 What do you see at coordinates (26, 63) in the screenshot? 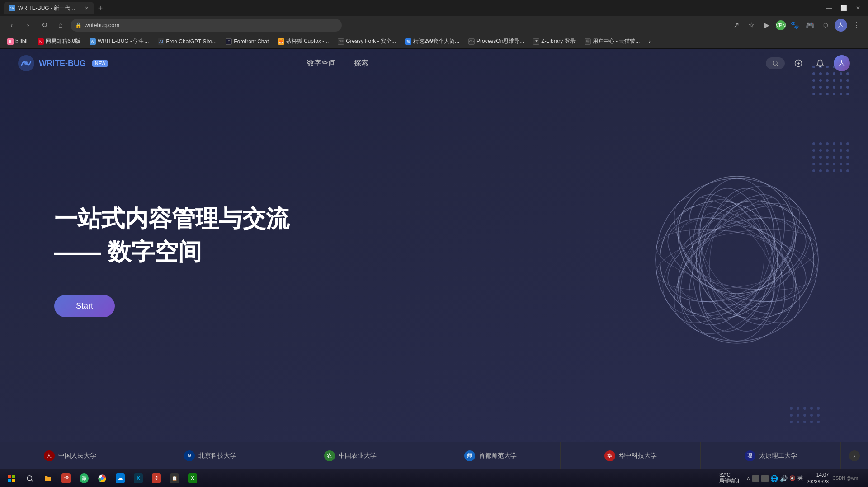
I see `logo-icon` at bounding box center [26, 63].